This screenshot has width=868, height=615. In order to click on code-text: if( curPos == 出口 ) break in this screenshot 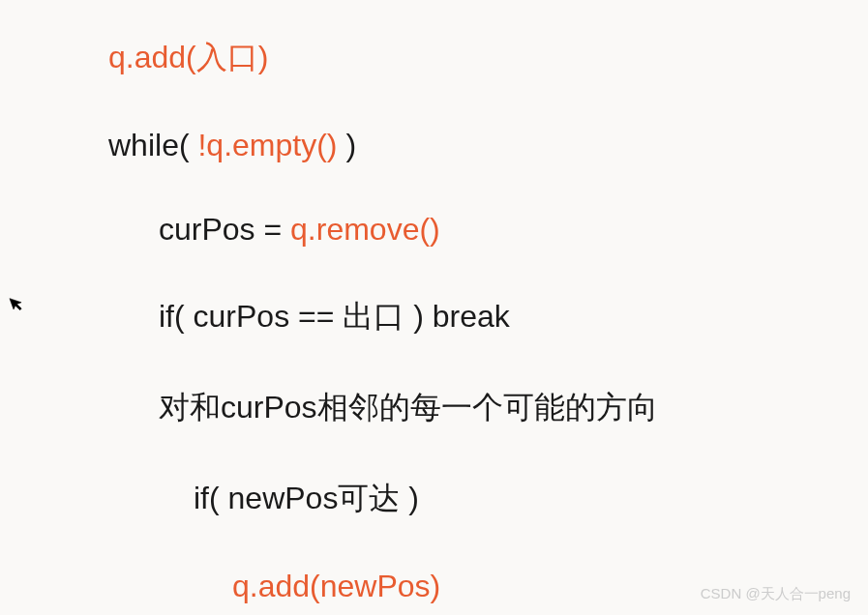, I will do `click(335, 316)`.